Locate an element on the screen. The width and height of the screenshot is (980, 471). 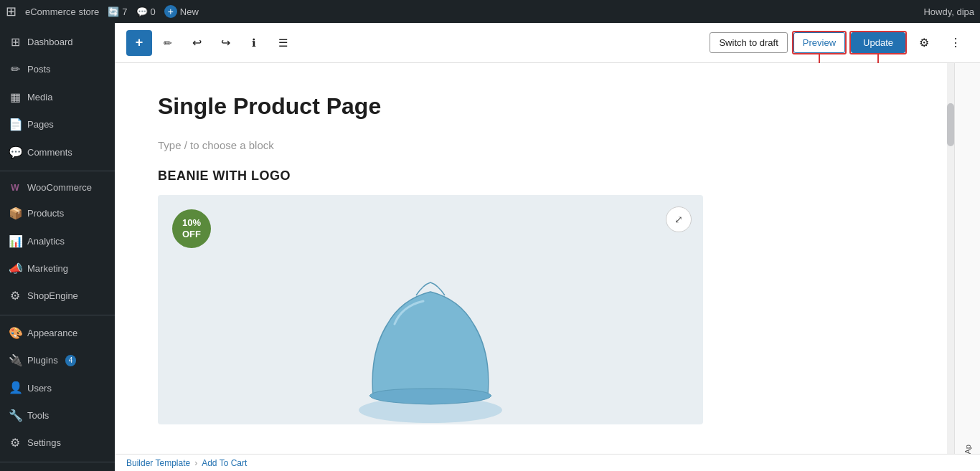
plugins-badge: 4 is located at coordinates (71, 361).